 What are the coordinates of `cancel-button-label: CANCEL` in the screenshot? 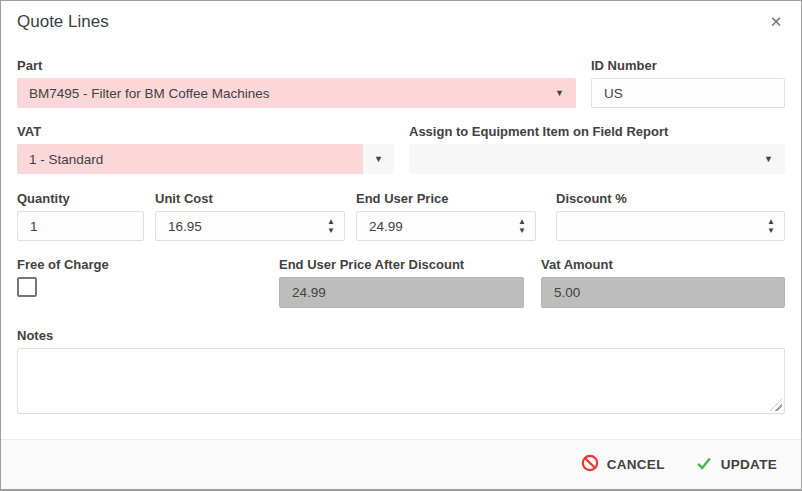 It's located at (636, 464).